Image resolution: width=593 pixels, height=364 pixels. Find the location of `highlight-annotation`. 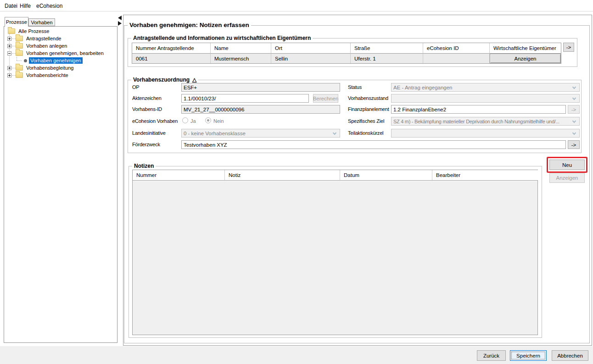

highlight-annotation is located at coordinates (567, 165).